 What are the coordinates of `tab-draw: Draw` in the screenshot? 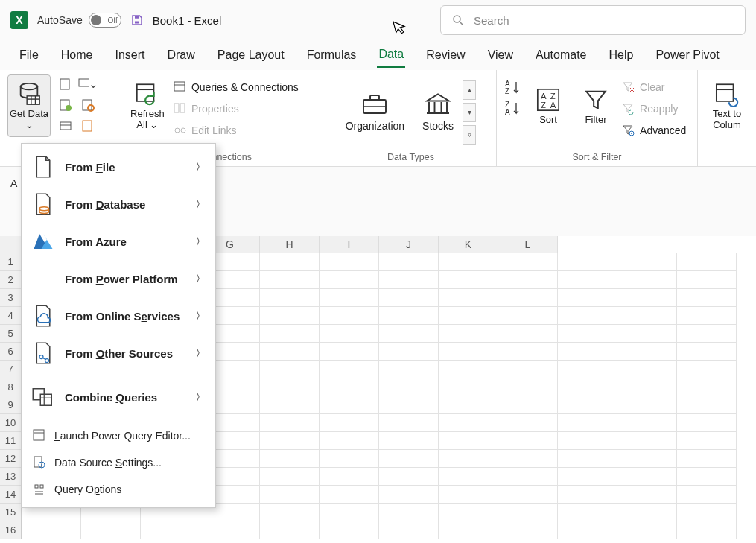 It's located at (180, 55).